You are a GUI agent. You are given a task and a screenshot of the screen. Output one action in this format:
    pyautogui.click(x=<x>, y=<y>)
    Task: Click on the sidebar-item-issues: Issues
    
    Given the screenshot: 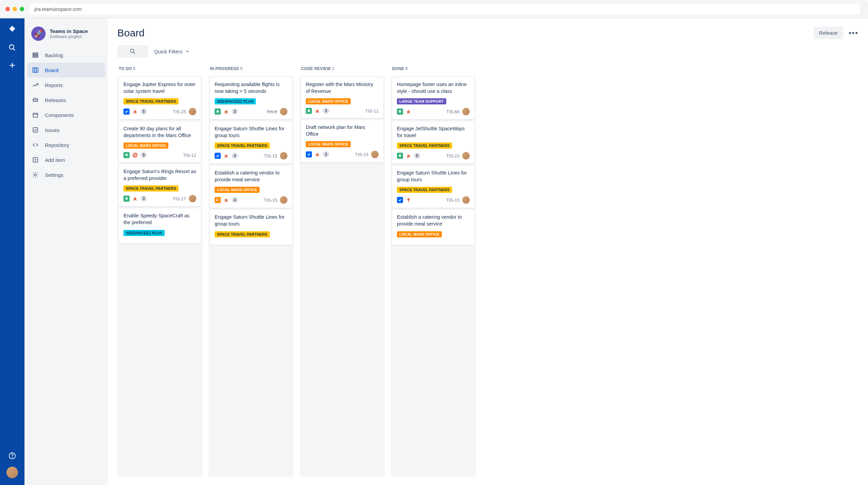 What is the action you would take?
    pyautogui.click(x=66, y=130)
    